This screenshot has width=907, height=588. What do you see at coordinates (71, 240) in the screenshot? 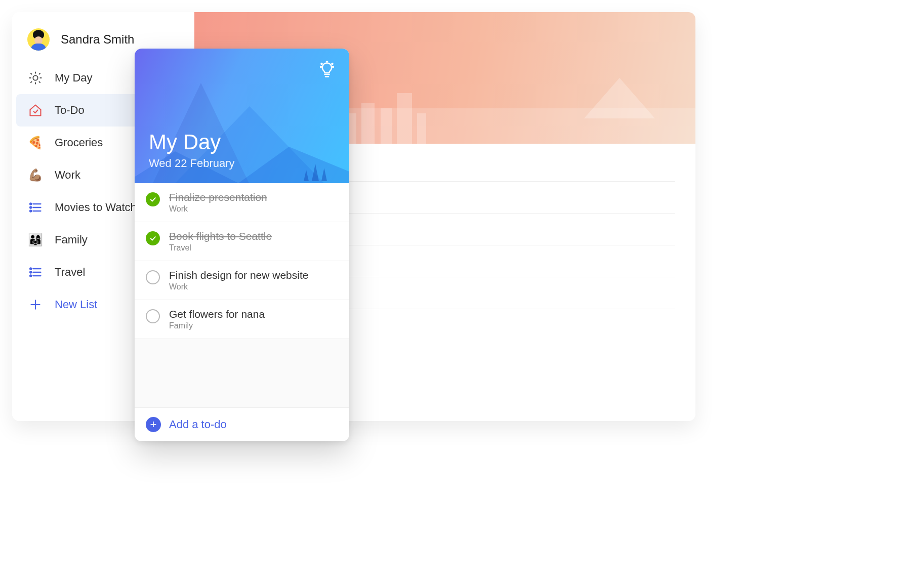
I see `sidebar-item-label: Family` at bounding box center [71, 240].